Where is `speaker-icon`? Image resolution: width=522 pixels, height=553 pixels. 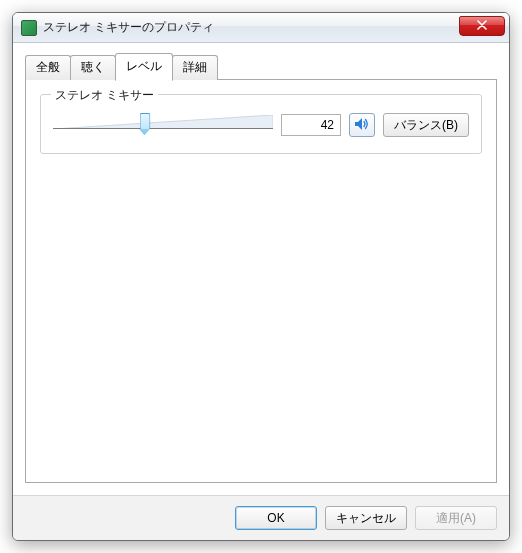
speaker-icon is located at coordinates (362, 126).